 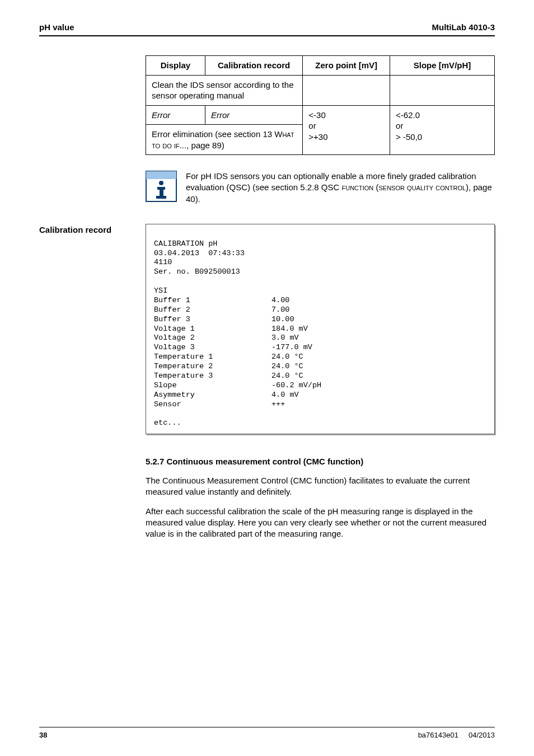 I want to click on subsection-title: 5.2.7 Continuous measurement control (CM…, so click(x=320, y=461).